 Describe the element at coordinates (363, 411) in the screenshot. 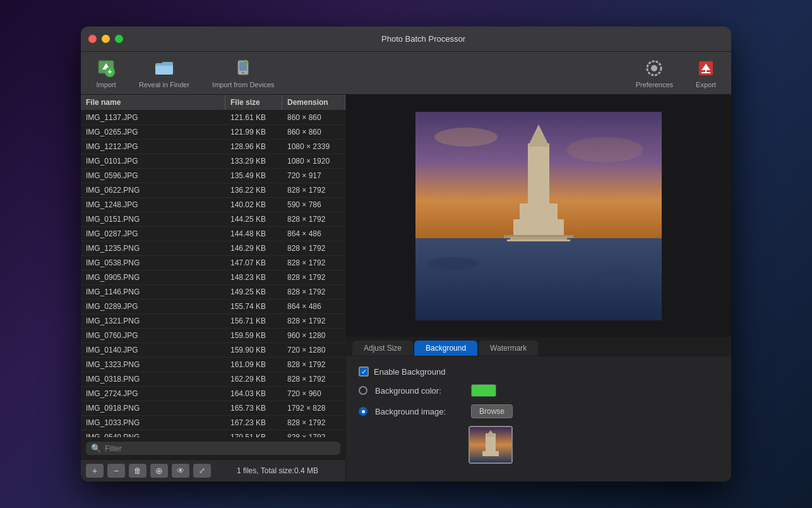

I see `radio-image` at that location.